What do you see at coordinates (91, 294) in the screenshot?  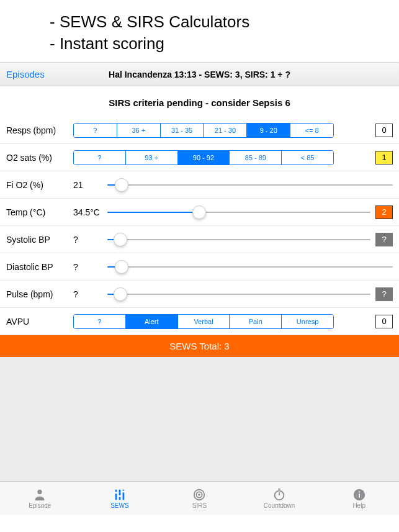 I see `pulse-value: ?` at bounding box center [91, 294].